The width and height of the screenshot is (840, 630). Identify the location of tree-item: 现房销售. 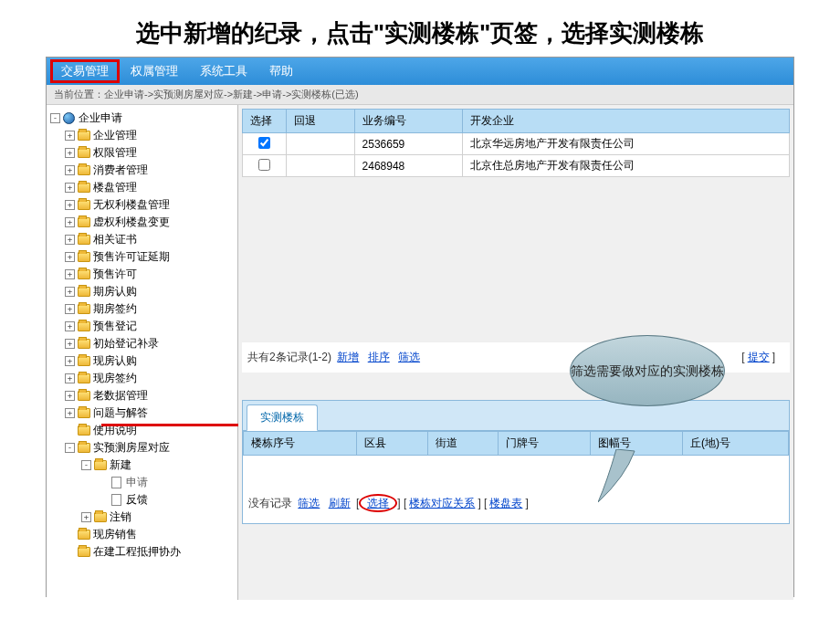
(142, 534).